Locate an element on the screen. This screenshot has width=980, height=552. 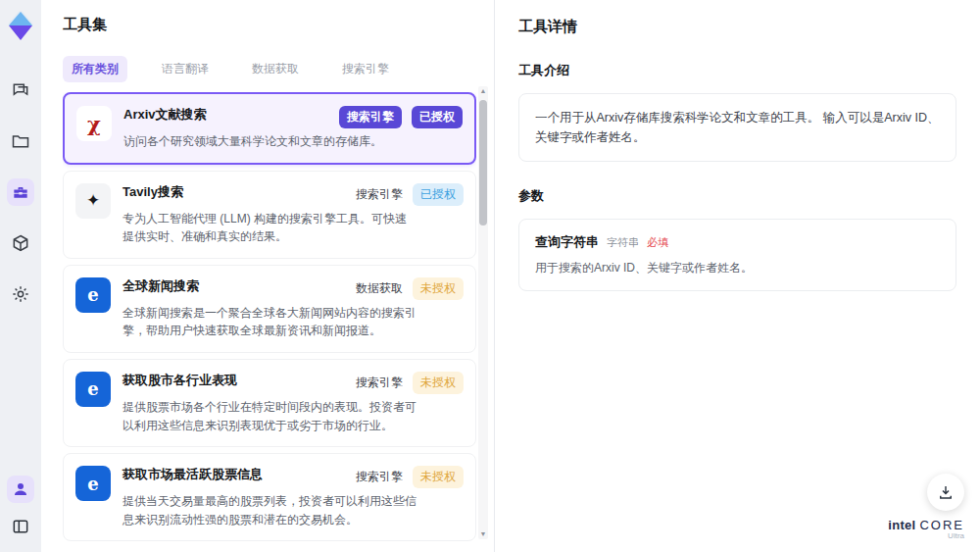
scroll-down-icon: ▼ is located at coordinates (484, 534).